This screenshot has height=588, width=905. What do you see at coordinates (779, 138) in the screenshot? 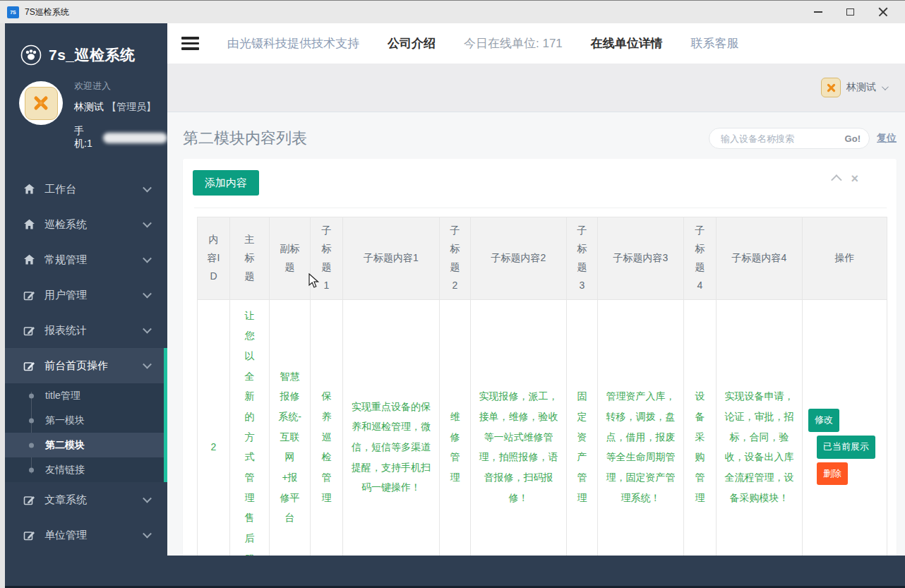
I see `search-input` at bounding box center [779, 138].